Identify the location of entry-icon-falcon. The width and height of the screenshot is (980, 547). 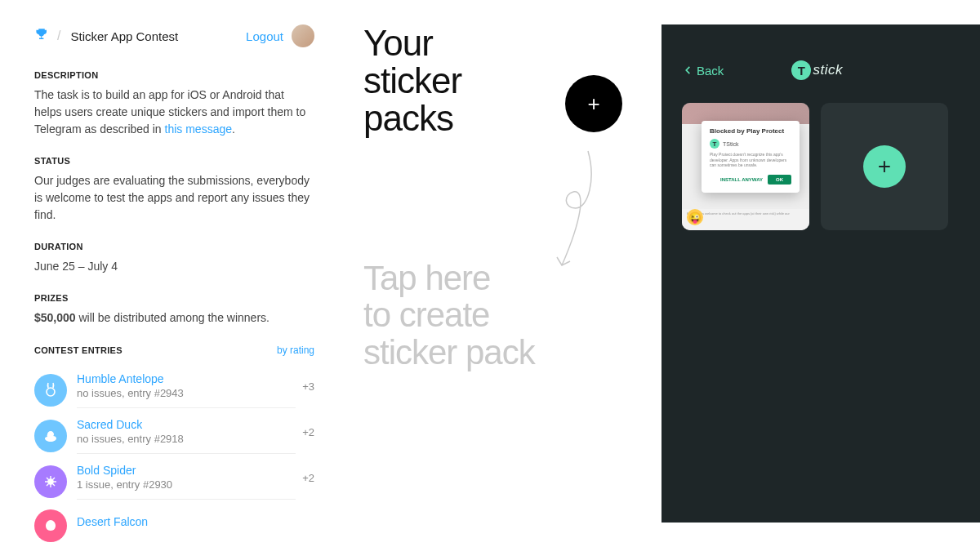
(51, 526).